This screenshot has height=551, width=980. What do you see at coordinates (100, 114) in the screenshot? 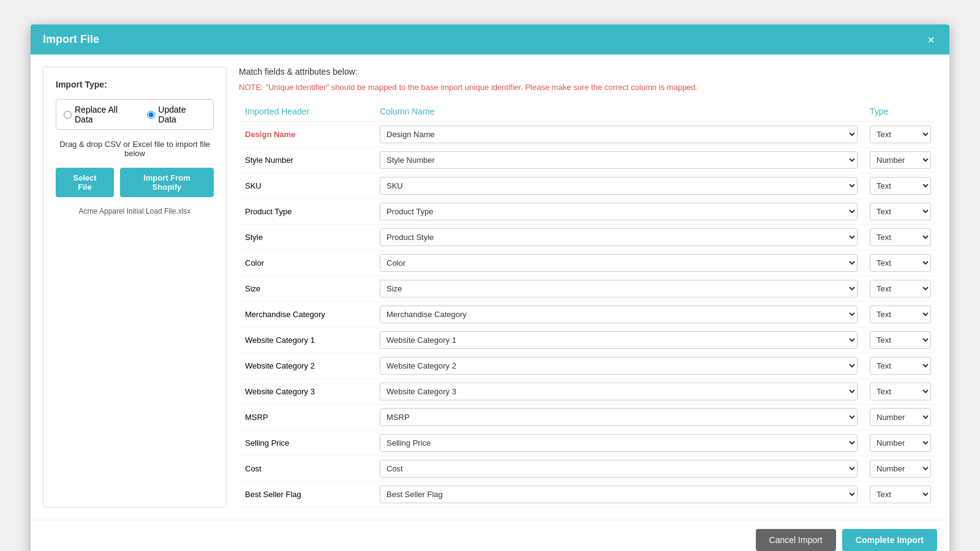
I see `radio-replace-option: Replace All Data` at bounding box center [100, 114].